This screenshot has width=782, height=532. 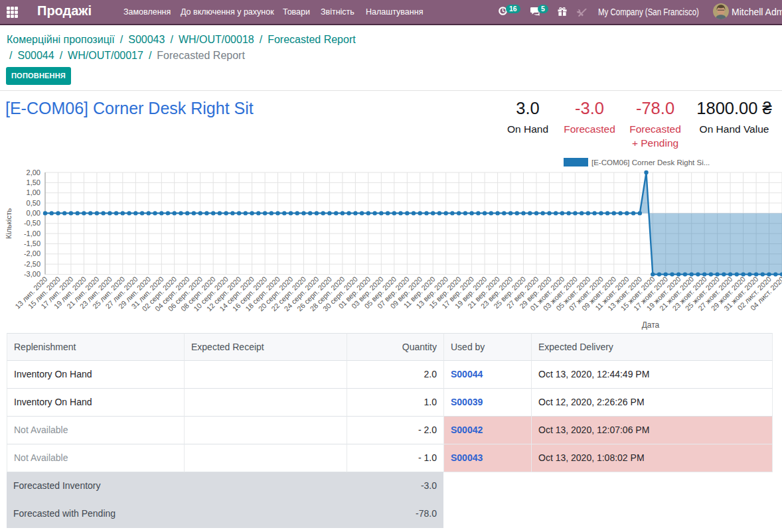 I want to click on svg-text: 1,00, so click(x=33, y=192).